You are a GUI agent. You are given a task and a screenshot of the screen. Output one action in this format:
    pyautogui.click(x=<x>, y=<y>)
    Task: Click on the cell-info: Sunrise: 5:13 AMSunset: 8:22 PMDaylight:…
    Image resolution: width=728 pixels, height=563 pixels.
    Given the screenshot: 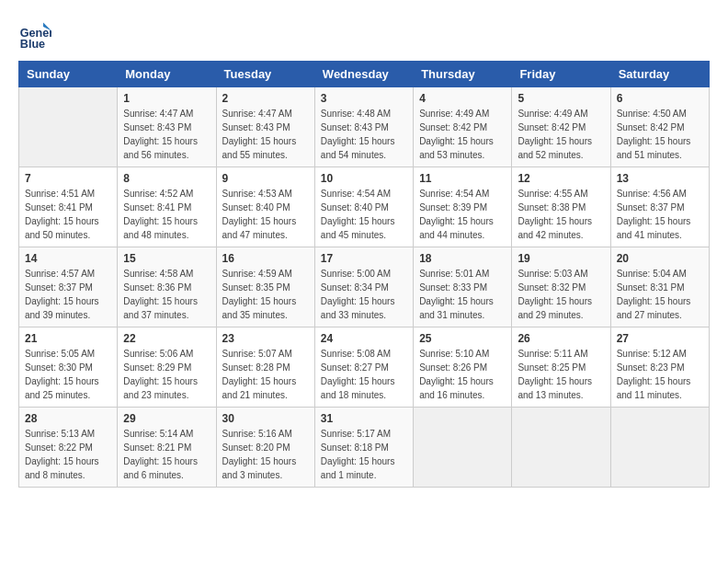 What is the action you would take?
    pyautogui.click(x=68, y=454)
    